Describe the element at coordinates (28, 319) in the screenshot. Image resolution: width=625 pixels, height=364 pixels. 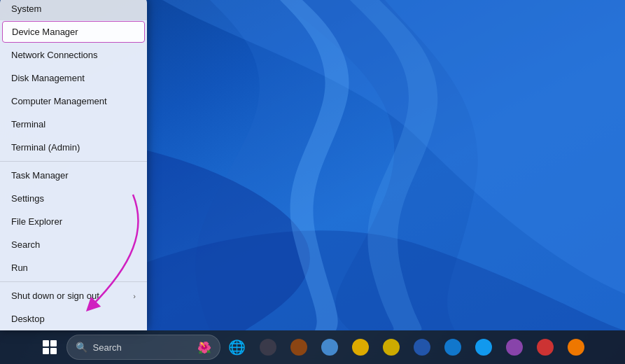
I see `menu-item-label-desktop: Desktop` at that location.